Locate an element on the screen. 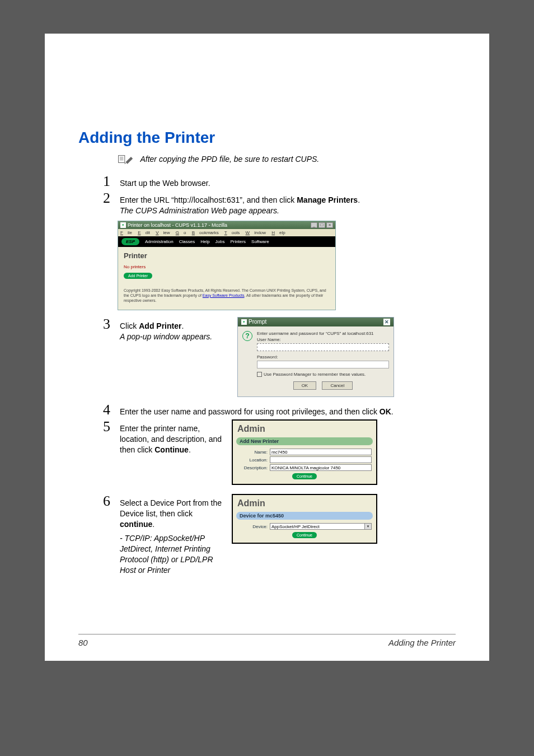 The height and width of the screenshot is (756, 534). prompt-body: ? Enter username and password for “CUPS”… is located at coordinates (316, 362).